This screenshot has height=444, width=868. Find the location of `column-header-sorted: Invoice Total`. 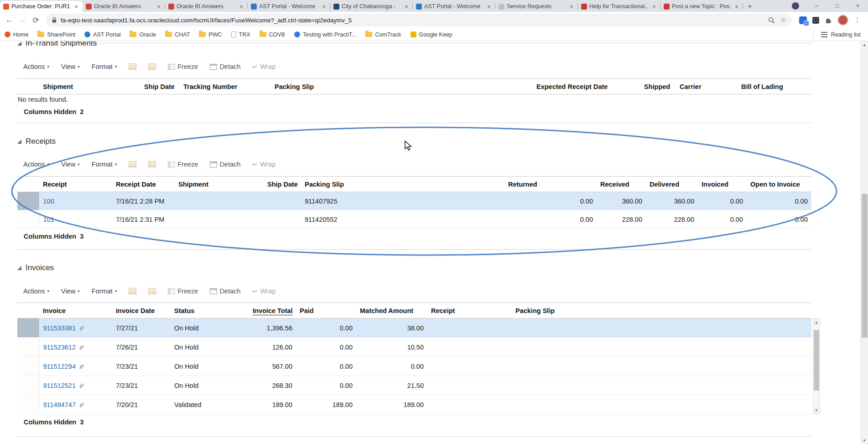

column-header-sorted: Invoice Total is located at coordinates (273, 311).